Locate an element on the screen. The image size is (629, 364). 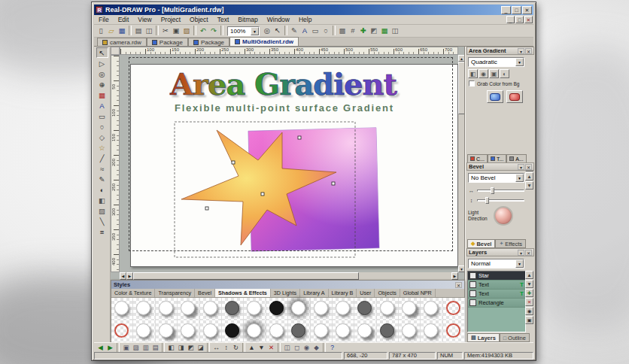
help-icon: ? is located at coordinates (333, 347).